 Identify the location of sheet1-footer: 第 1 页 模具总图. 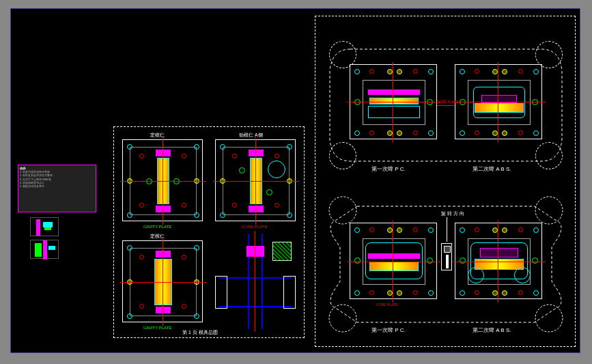
(200, 333).